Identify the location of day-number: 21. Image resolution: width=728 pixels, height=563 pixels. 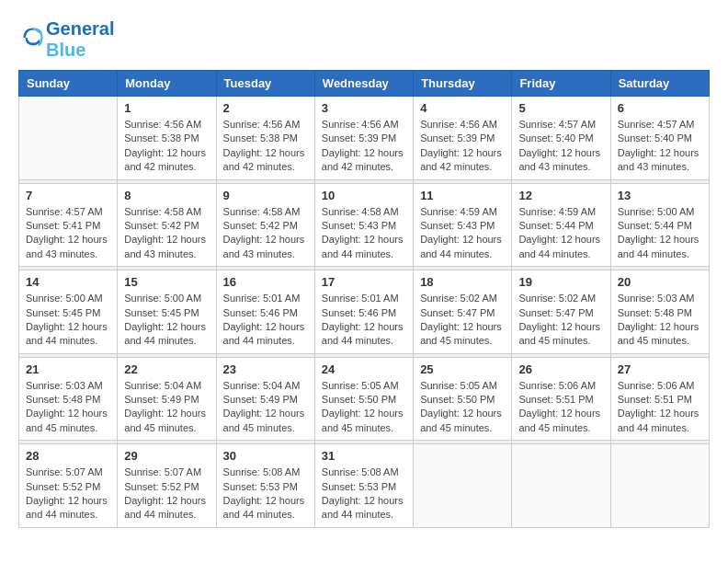
(68, 370).